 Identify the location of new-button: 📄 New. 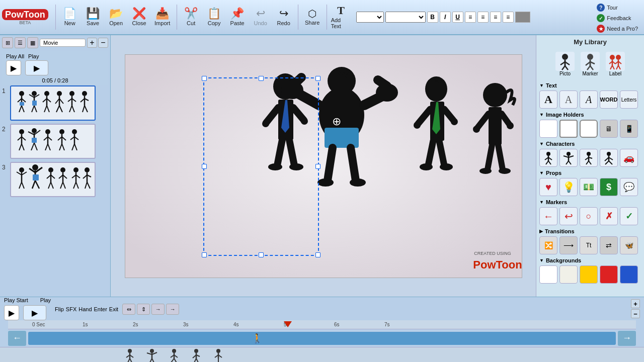
(70, 17).